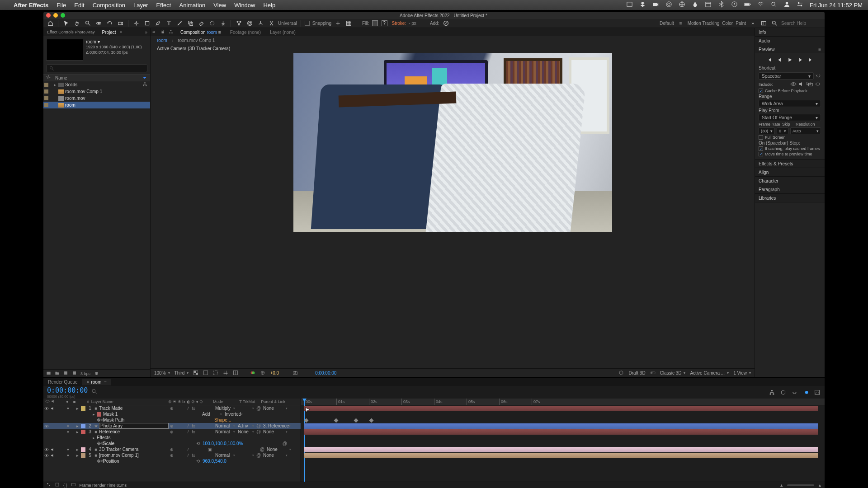 The width and height of the screenshot is (868, 488). Describe the element at coordinates (643, 5) in the screenshot. I see `status-dropbox-icon` at that location.